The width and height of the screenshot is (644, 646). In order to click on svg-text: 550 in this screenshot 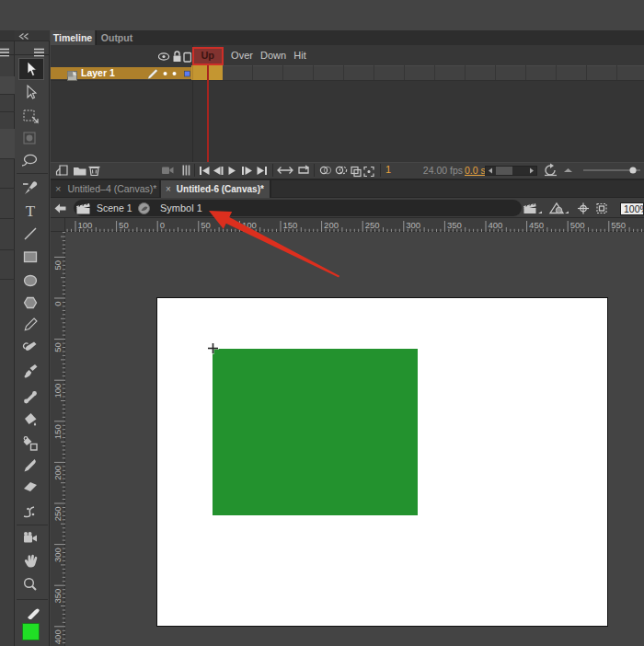, I will do `click(618, 225)`.